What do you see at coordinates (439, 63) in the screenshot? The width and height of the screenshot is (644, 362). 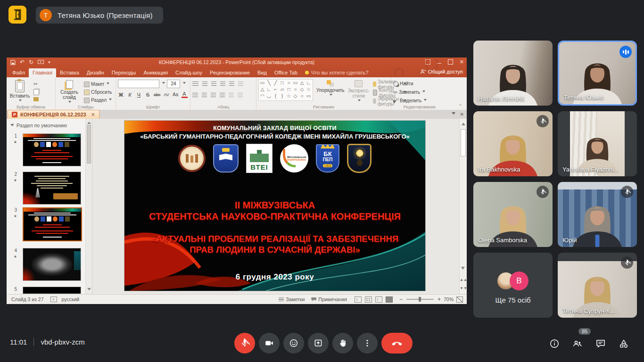 I see `minimize-icon` at bounding box center [439, 63].